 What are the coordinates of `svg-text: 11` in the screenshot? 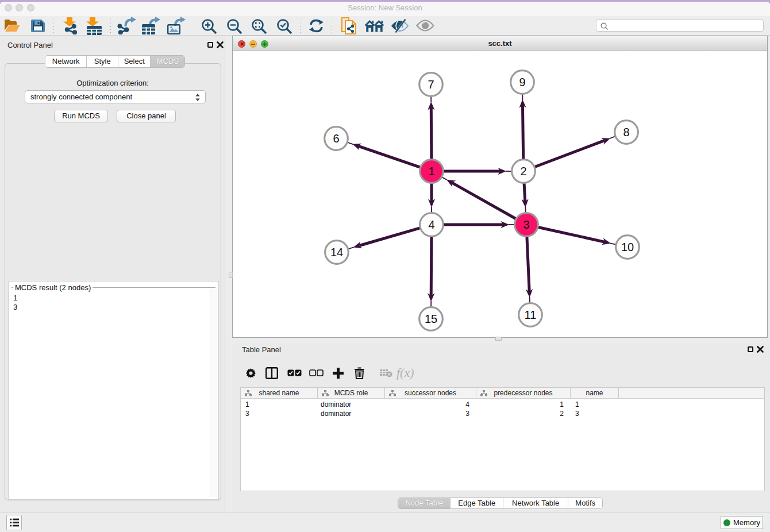 It's located at (531, 315).